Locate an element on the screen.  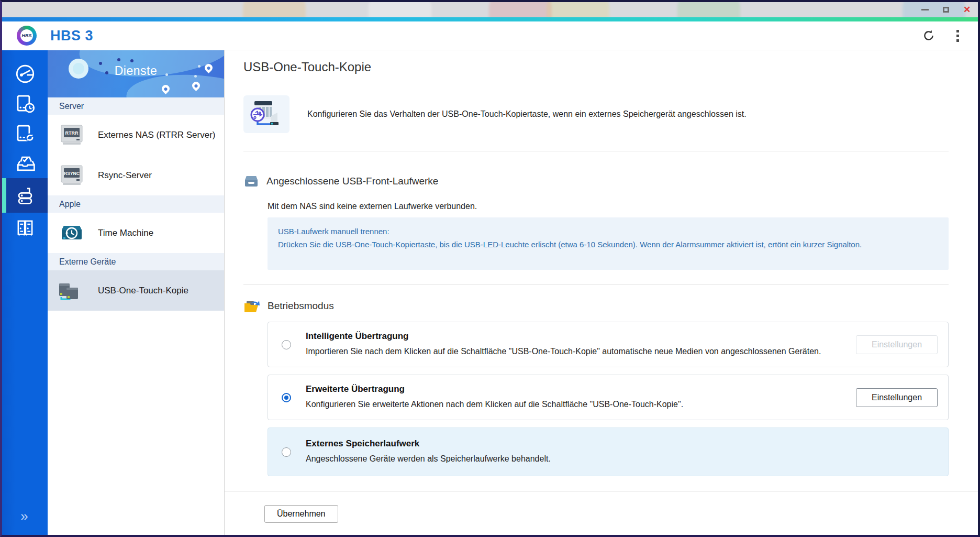
folder-mode-icon is located at coordinates (252, 306).